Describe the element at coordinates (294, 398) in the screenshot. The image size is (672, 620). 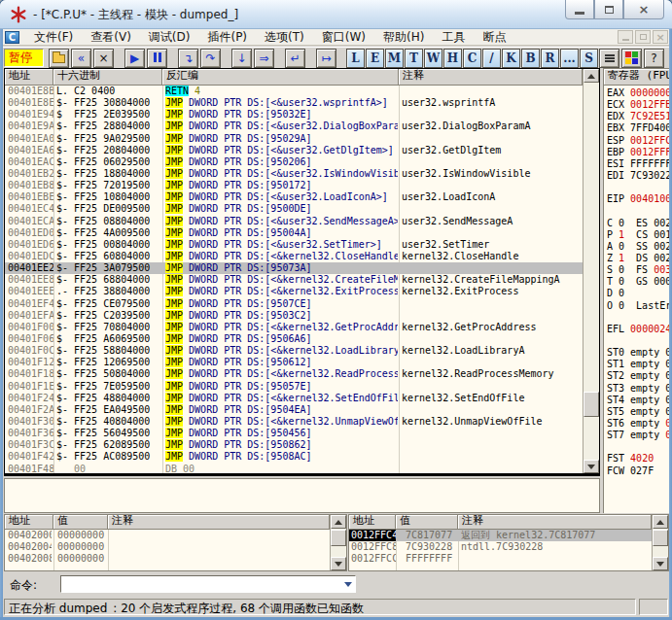
I see `disasm-row: 00401F24$- FF25 48804000JMP DWORD PTR DS…` at that location.